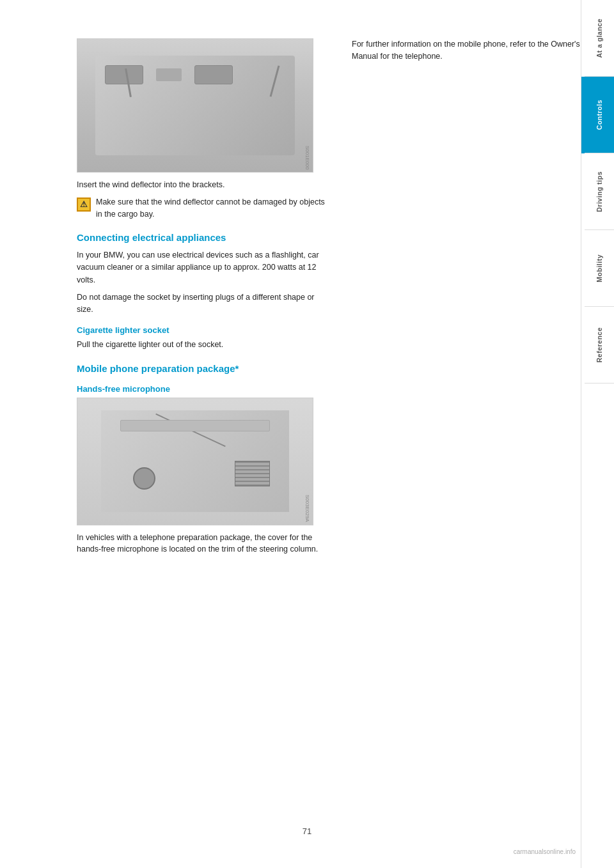 This screenshot has width=614, height=868. Describe the element at coordinates (597, 192) in the screenshot. I see `sidebar-tab-driving-tips: Driving tips` at that location.